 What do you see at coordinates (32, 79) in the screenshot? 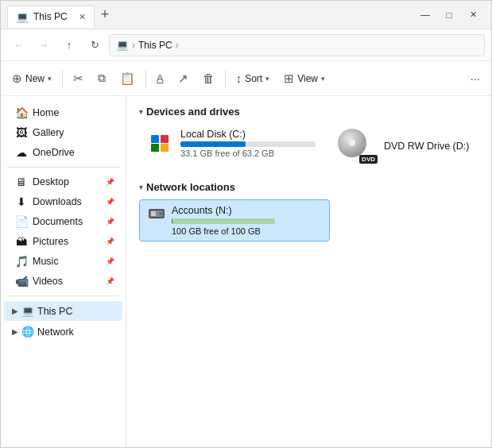
I see `new-button: ⊕ New ▾` at bounding box center [32, 79].